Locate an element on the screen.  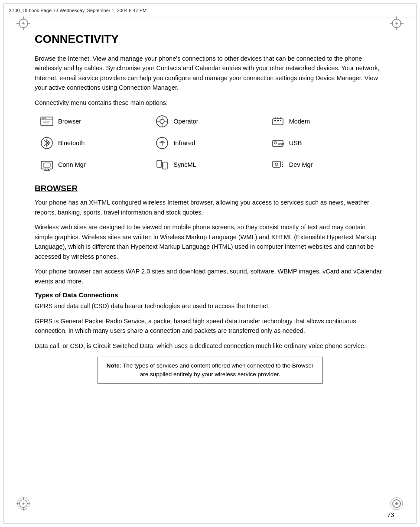
note-text: The types of services and content offere… is located at coordinates (218, 370).